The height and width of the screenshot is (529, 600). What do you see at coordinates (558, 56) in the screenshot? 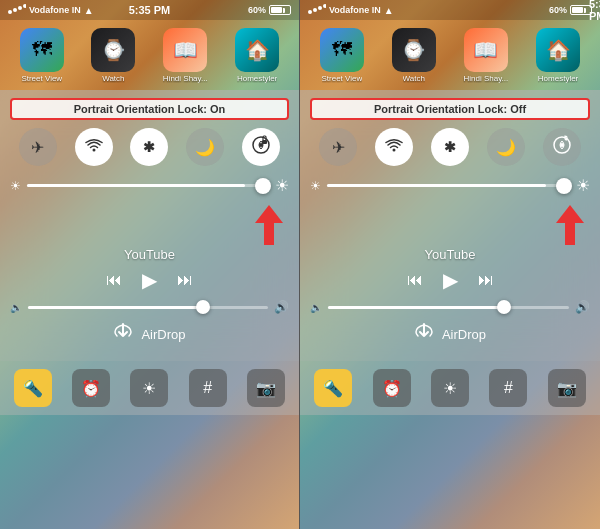
I see `right-app-homestyler: 🏠 Homestyler` at bounding box center [558, 56].